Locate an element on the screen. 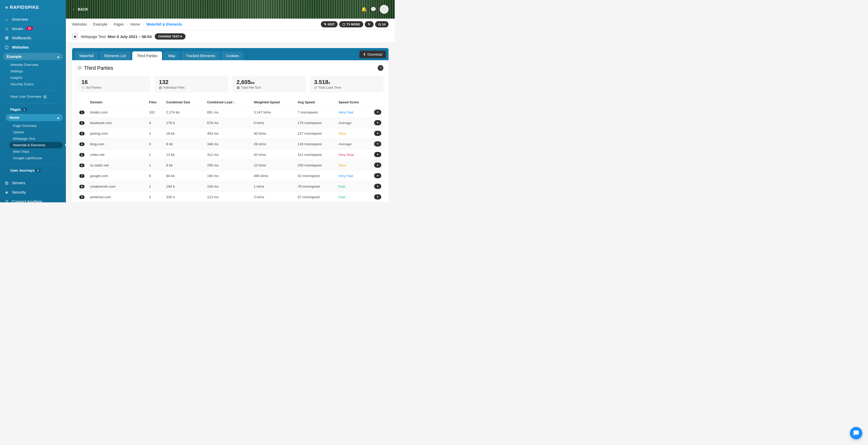 Image resolution: width=868 pixels, height=445 pixels. sidebar-example-header: Example▴ is located at coordinates (33, 57).